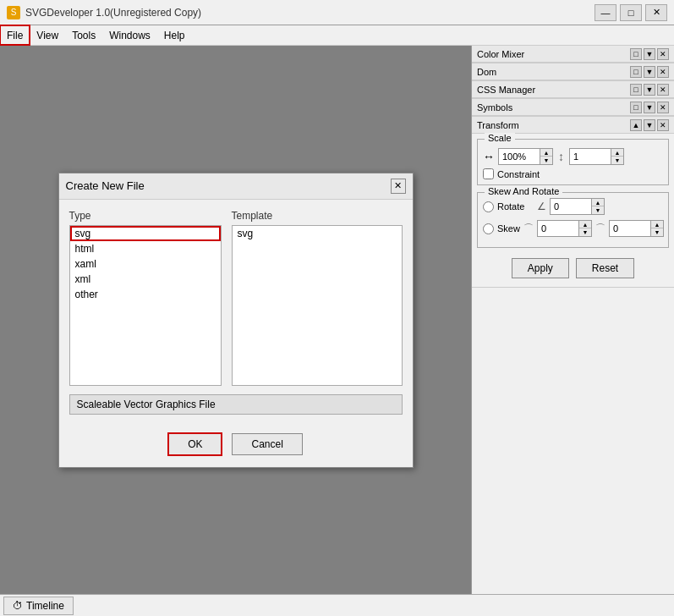  I want to click on rotate-spinner: ▲ ▼, so click(577, 206).